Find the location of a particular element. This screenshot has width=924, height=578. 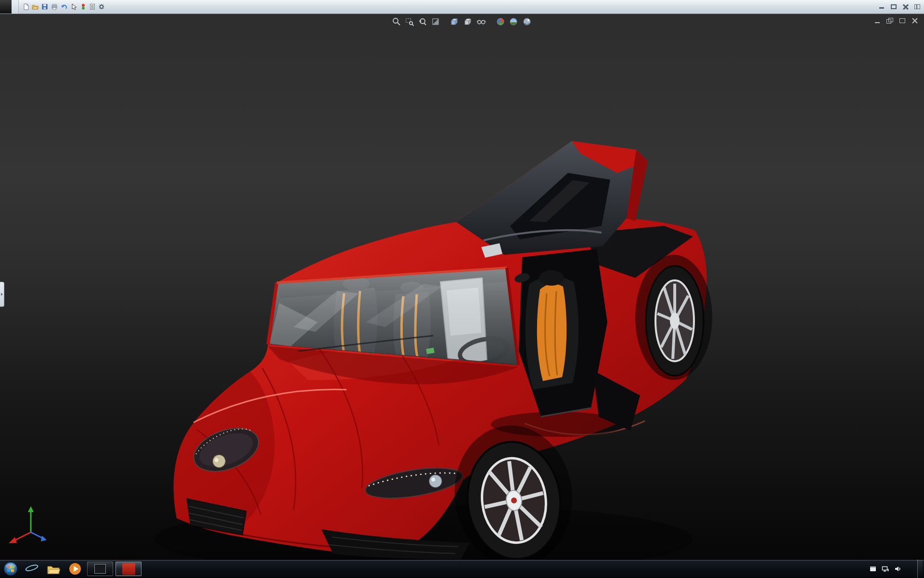

media-player-button is located at coordinates (75, 569).